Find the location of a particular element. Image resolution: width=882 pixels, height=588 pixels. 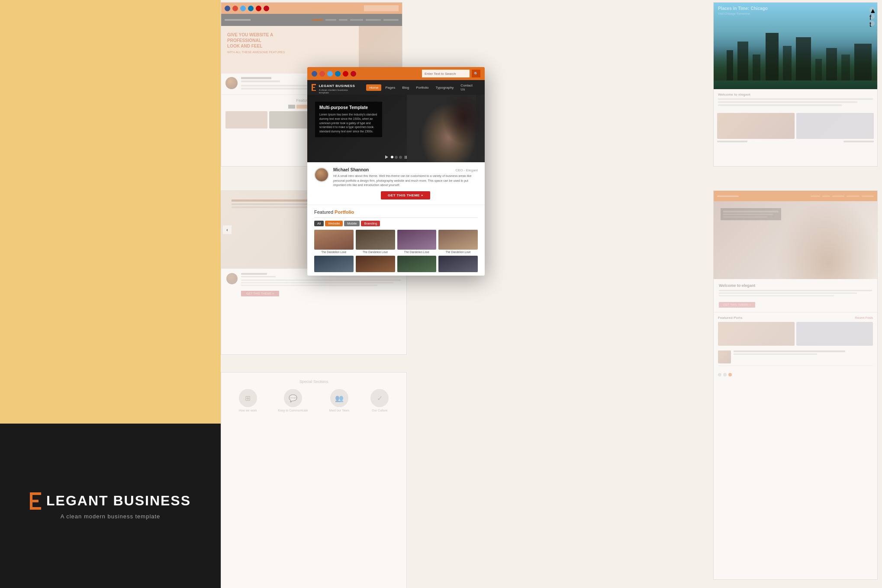

scroll-fb: f is located at coordinates (872, 16).